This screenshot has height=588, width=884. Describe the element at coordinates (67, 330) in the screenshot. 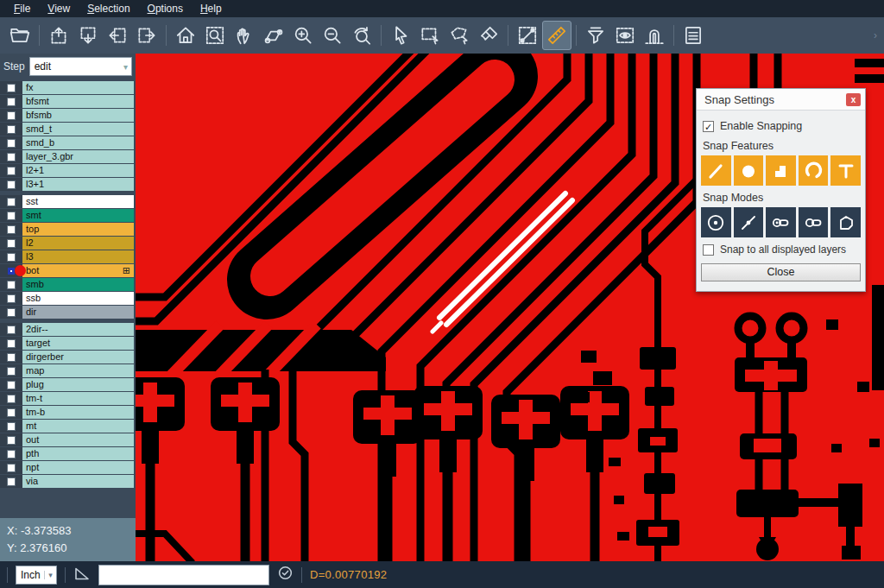

I see `layer-row: 2dir--` at that location.